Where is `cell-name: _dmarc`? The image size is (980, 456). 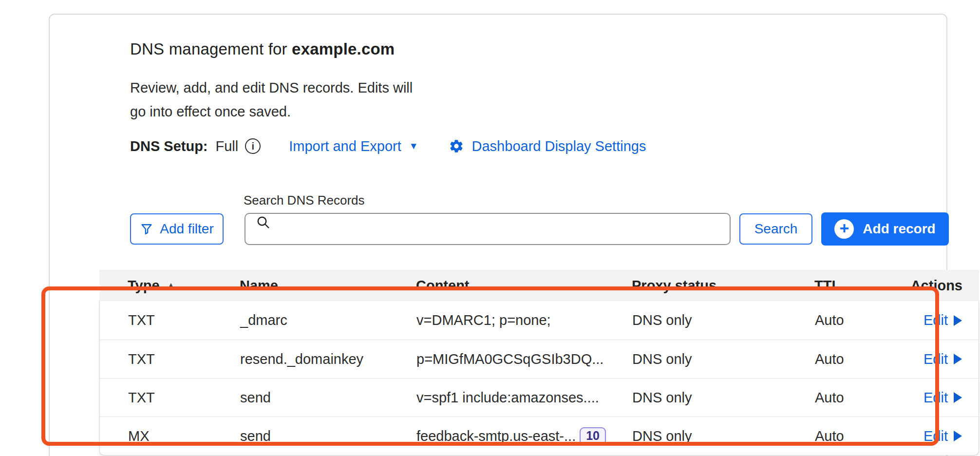
cell-name: _dmarc is located at coordinates (328, 321).